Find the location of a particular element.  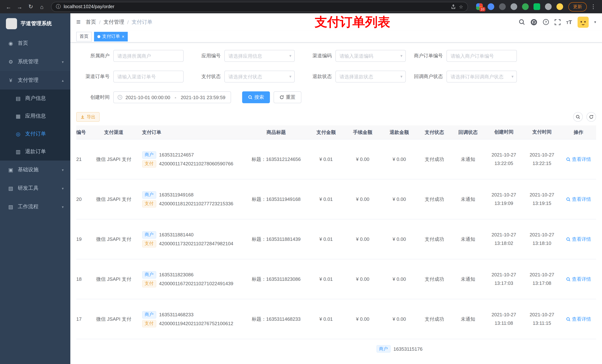

user-avatar is located at coordinates (583, 22).